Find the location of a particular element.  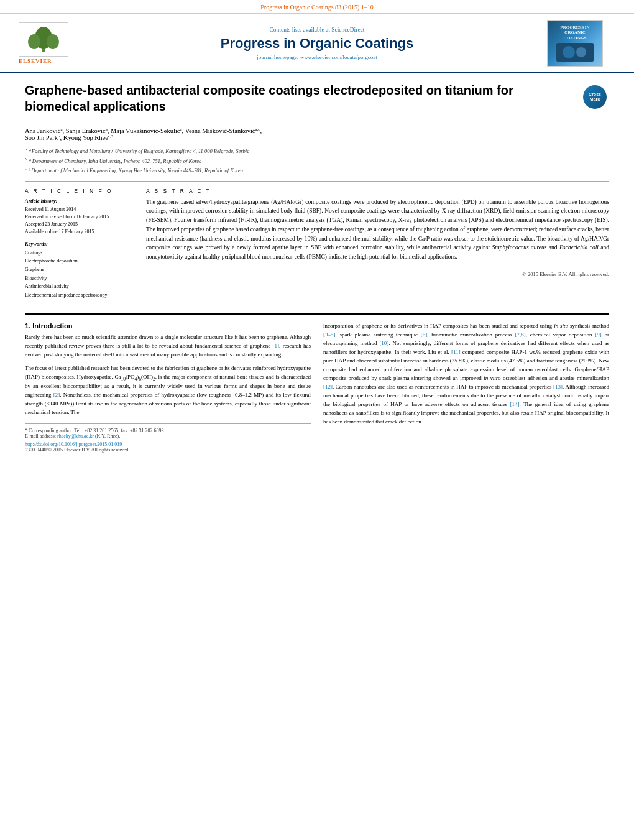

journal-volume-info: Progress in Organic Coatings 83 (2015) 1… is located at coordinates (317, 7).